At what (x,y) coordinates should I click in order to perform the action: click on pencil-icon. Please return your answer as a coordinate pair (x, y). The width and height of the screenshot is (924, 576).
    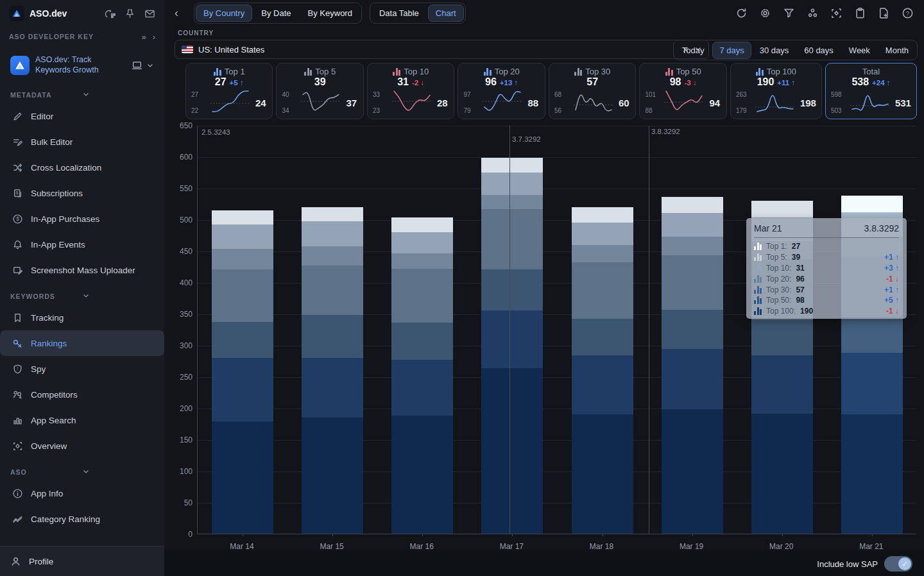
    Looking at the image, I should click on (17, 116).